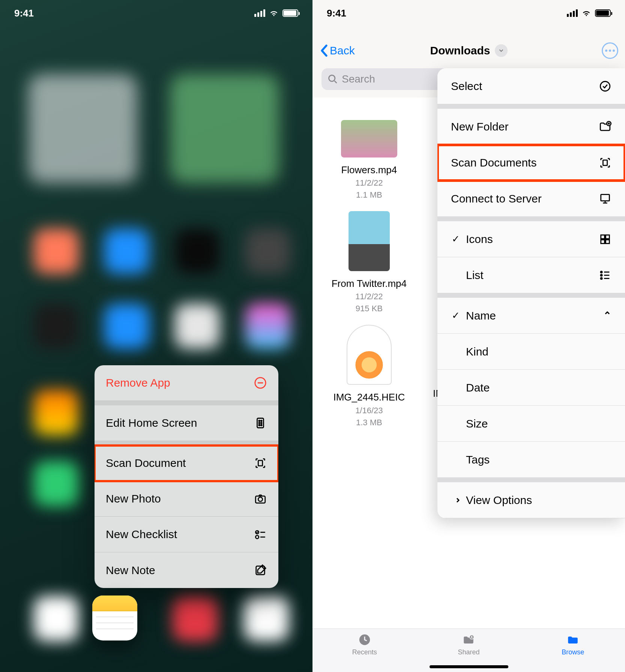 This screenshot has width=625, height=672. Describe the element at coordinates (369, 156) in the screenshot. I see `file-item: Flowers.mp4 11/2/22 1.1 MB` at that location.